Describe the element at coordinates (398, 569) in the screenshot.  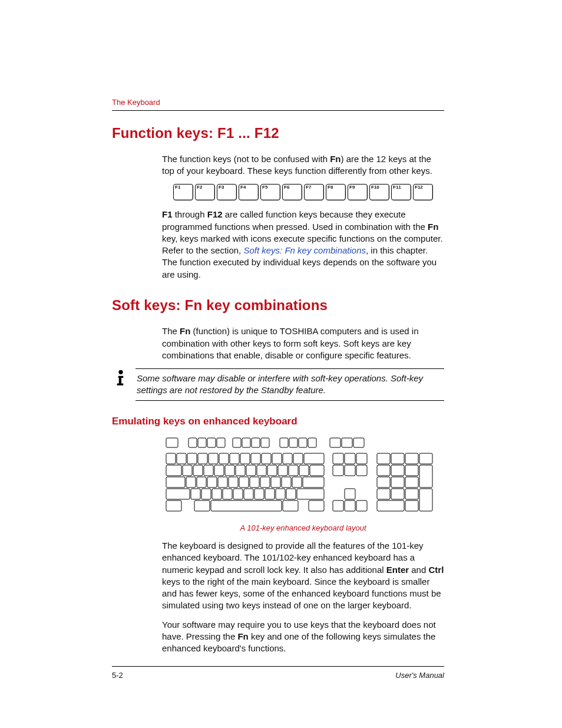
I see `enter-bold: Enter` at that location.